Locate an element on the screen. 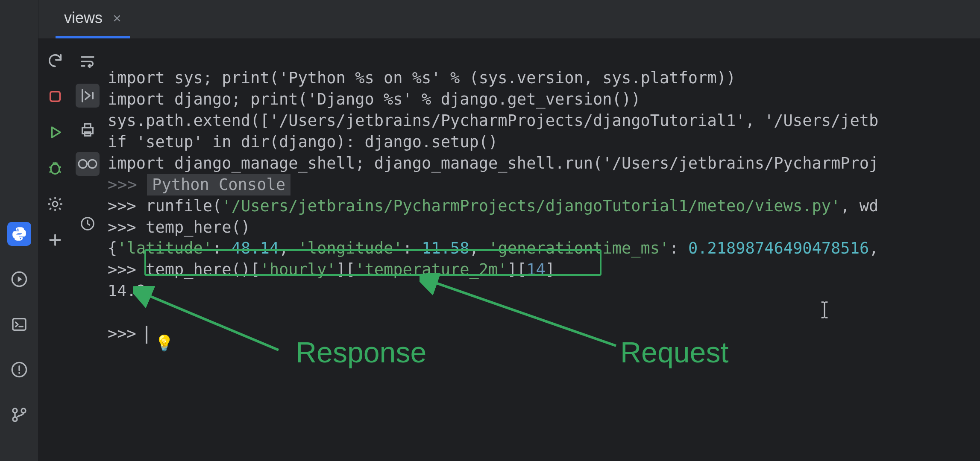  console-line: import django; print('Django %s' % djang… is located at coordinates (374, 99).